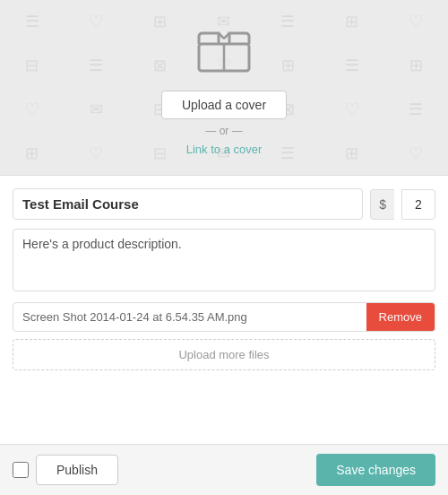 The image size is (448, 495). What do you see at coordinates (224, 355) in the screenshot?
I see `upload-more-files-button: Upload more files` at bounding box center [224, 355].